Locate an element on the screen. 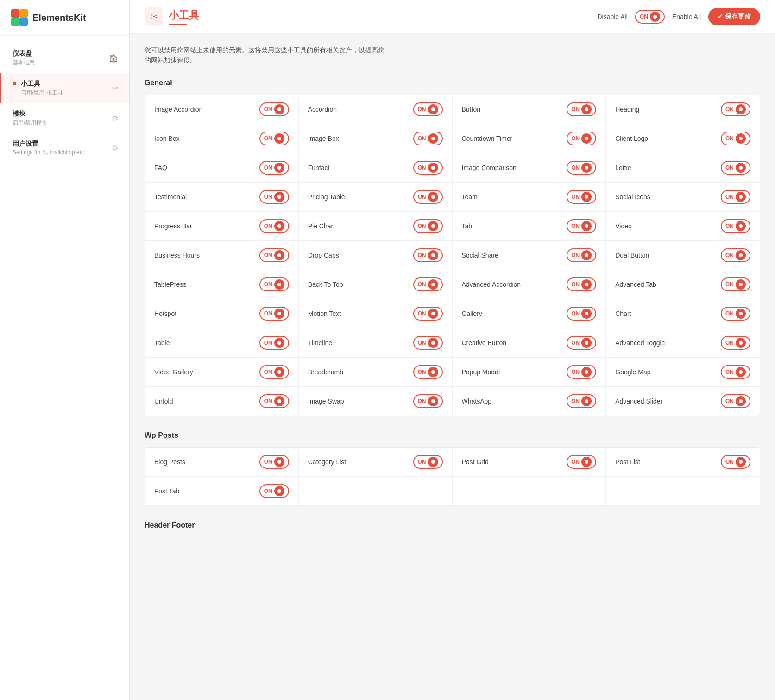 This screenshot has height=700, width=775. widget-cell: Post GridON is located at coordinates (529, 462).